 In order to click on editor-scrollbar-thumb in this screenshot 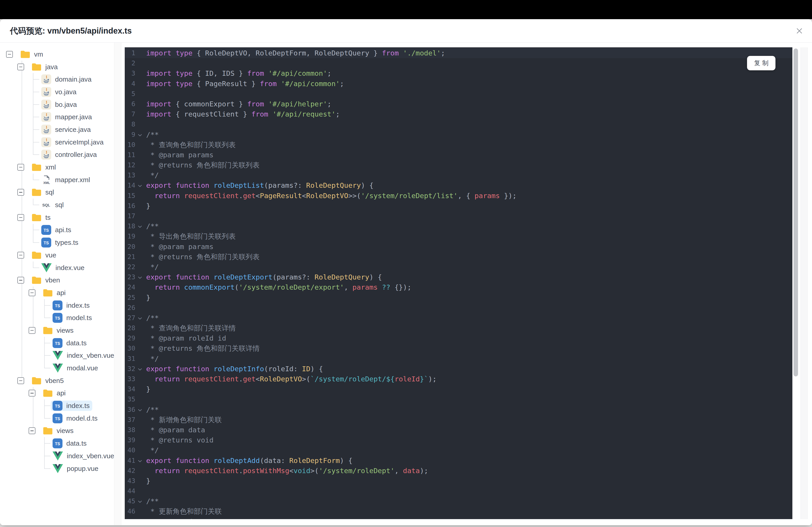, I will do `click(796, 212)`.